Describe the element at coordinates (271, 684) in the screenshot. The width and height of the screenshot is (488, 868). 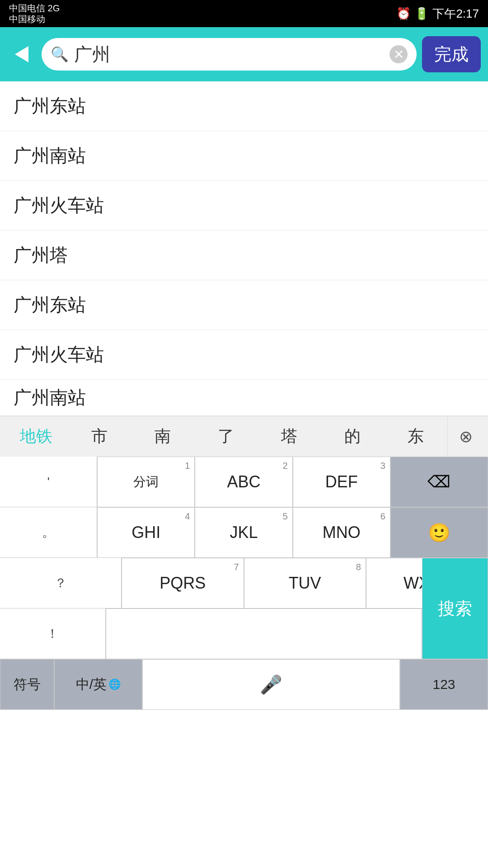
I see `space-key: 🎤` at that location.